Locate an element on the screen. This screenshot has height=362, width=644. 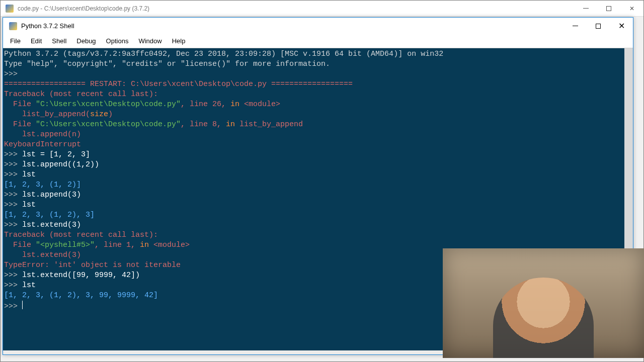
banner-line: Python 3.7.2 (tags/v3.7.2:9a3ffc0492, De… is located at coordinates (317, 54).